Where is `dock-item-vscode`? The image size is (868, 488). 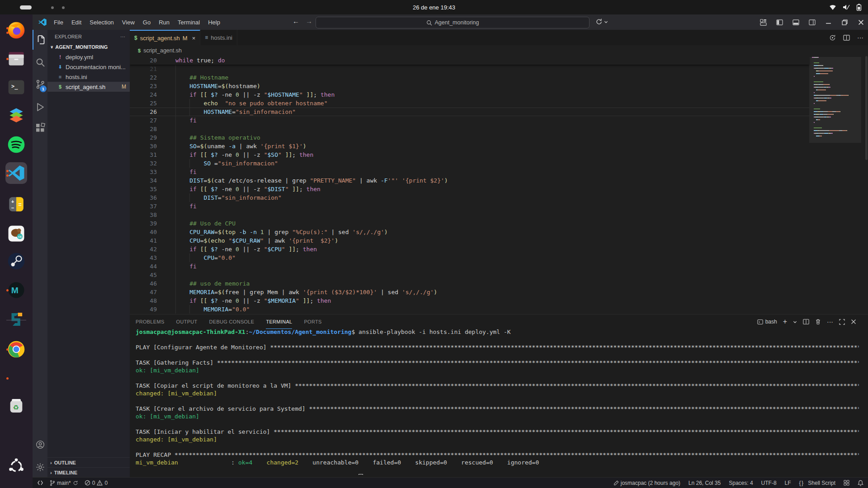 dock-item-vscode is located at coordinates (16, 173).